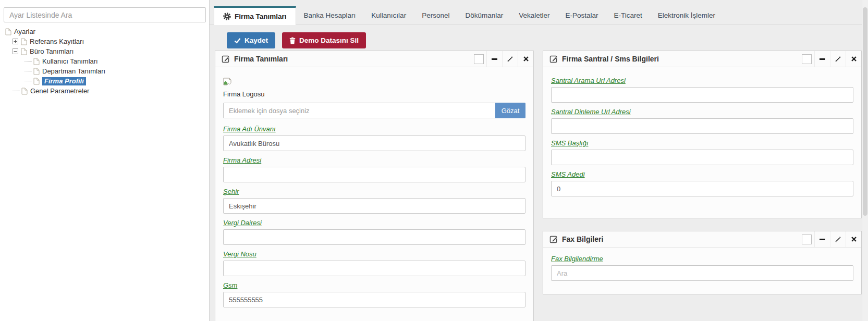 Image resolution: width=868 pixels, height=321 pixels. I want to click on search-input, so click(105, 15).